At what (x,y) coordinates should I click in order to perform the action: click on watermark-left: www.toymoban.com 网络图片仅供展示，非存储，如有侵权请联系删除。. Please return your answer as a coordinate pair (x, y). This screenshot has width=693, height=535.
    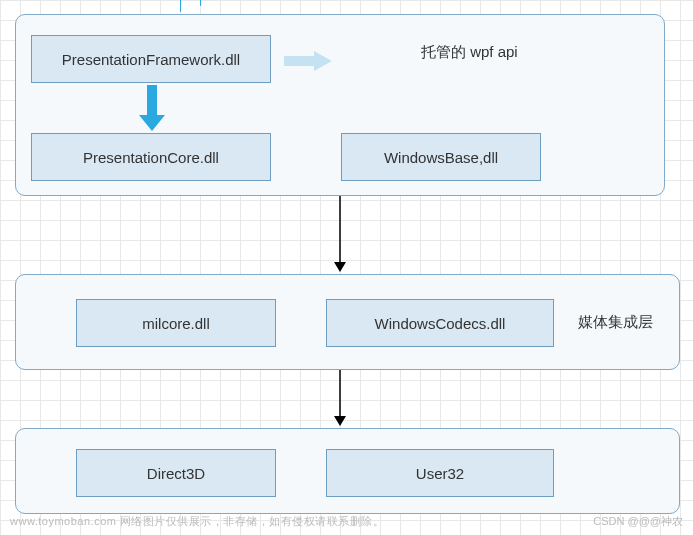
    Looking at the image, I should click on (197, 522).